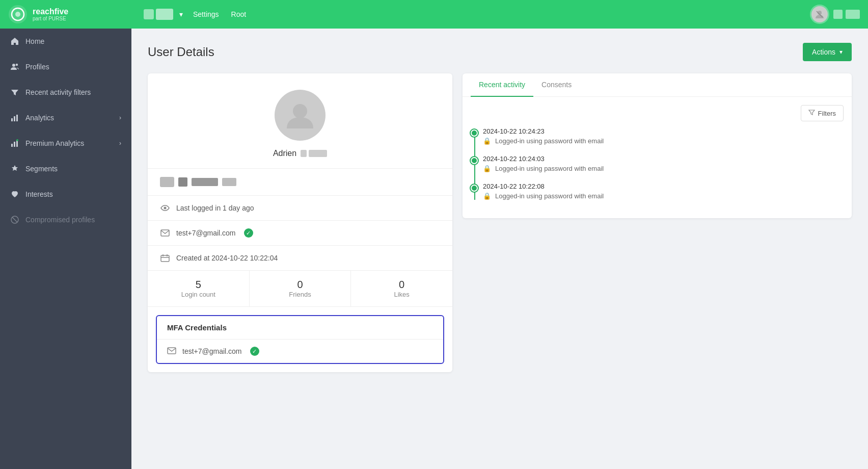 This screenshot has height=469, width=868. Describe the element at coordinates (841, 52) in the screenshot. I see `actions-dropdown-icon: ▾` at that location.